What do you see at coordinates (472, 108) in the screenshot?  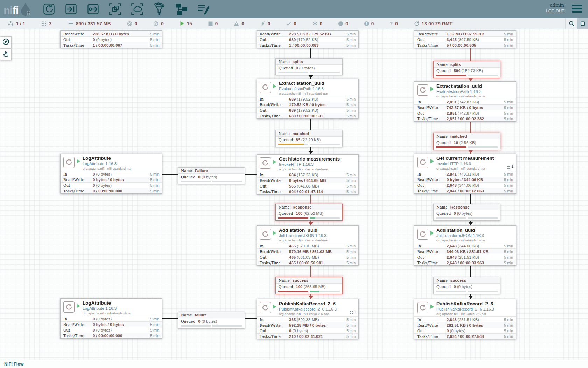 I see `stat-value: 742.87 KB / 0 bytes` at bounding box center [472, 108].